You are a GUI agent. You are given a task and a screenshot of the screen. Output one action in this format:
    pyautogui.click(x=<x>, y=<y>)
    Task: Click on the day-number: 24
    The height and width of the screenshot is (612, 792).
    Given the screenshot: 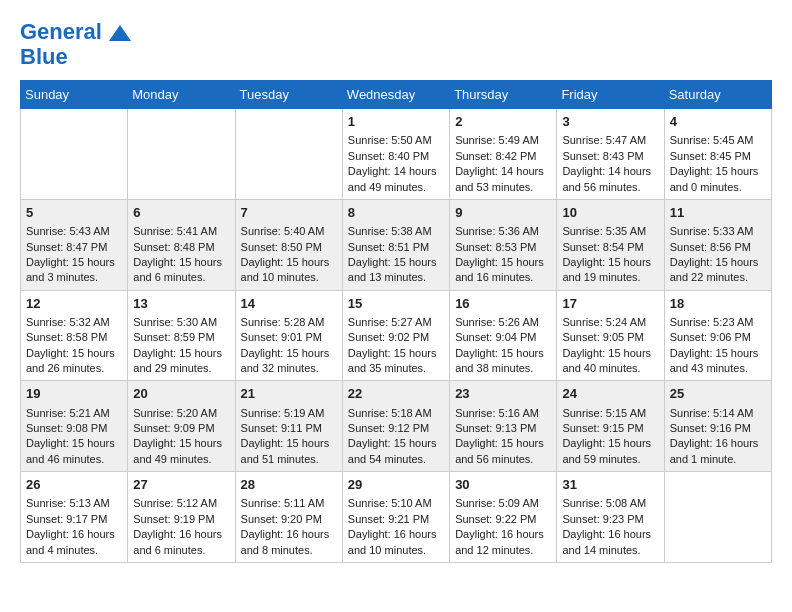 What is the action you would take?
    pyautogui.click(x=610, y=394)
    